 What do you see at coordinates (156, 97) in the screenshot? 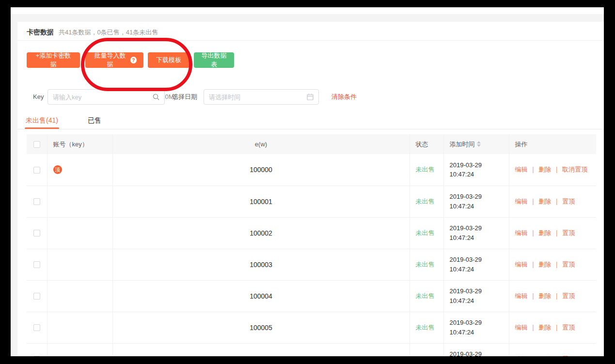
I see `search-icon` at bounding box center [156, 97].